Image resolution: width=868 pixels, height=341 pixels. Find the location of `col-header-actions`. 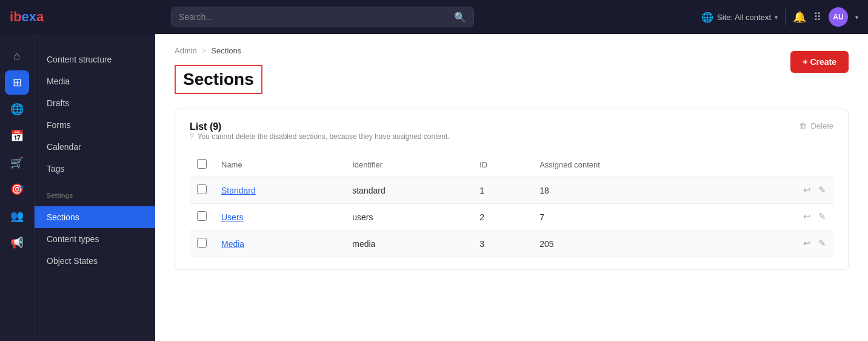

col-header-actions is located at coordinates (783, 165).